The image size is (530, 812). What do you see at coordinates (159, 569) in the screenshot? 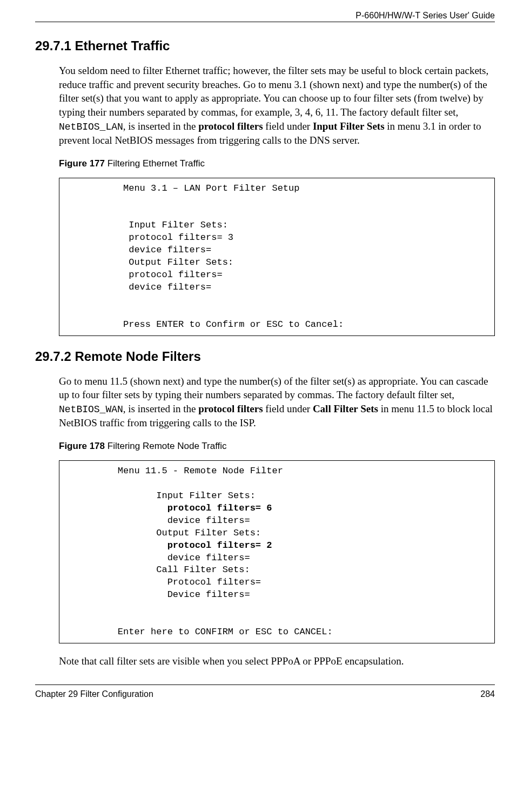
I see `term-line: Call Filter Sets:` at bounding box center [159, 569].